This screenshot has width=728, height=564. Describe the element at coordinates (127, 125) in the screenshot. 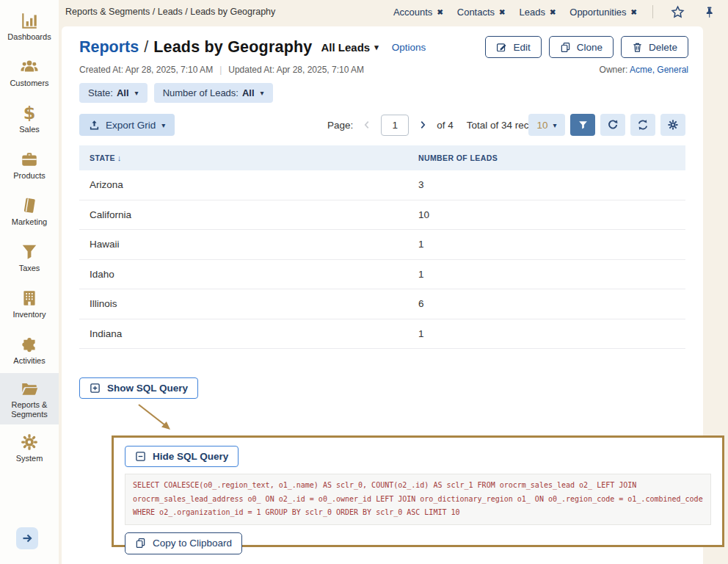

I see `export-grid-button: Export Grid ▾` at that location.